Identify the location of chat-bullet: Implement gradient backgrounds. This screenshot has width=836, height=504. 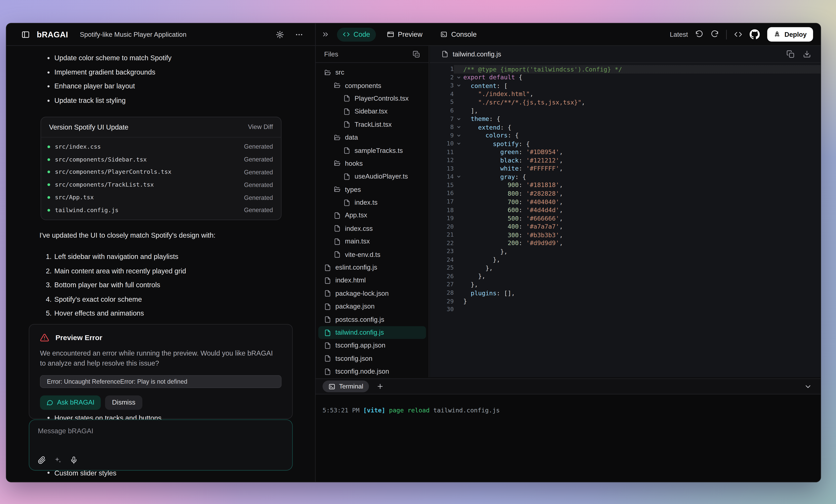
(181, 72).